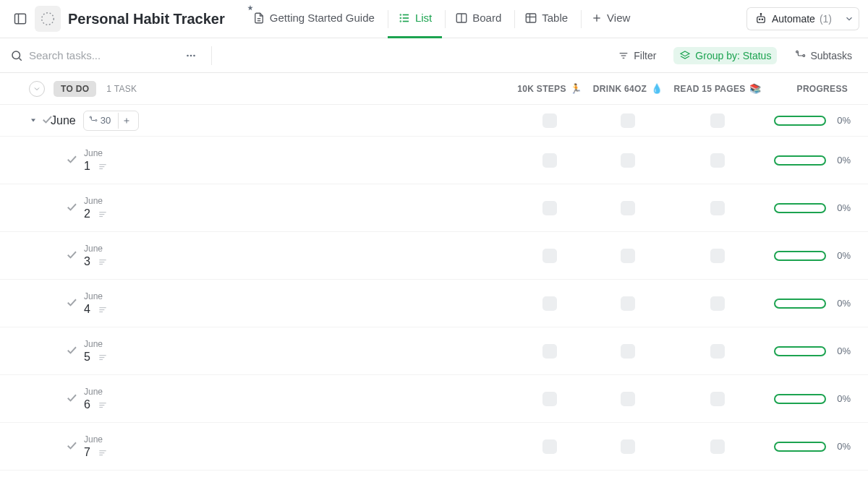  What do you see at coordinates (461, 18) in the screenshot?
I see `board-icon` at bounding box center [461, 18].